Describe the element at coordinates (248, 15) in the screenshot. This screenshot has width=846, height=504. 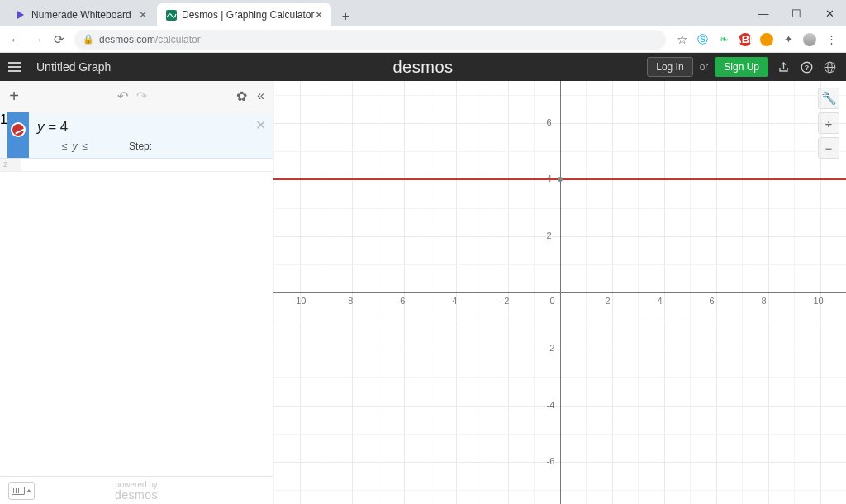
I see `tab-label: Desmos | Graphing Calculator` at that location.